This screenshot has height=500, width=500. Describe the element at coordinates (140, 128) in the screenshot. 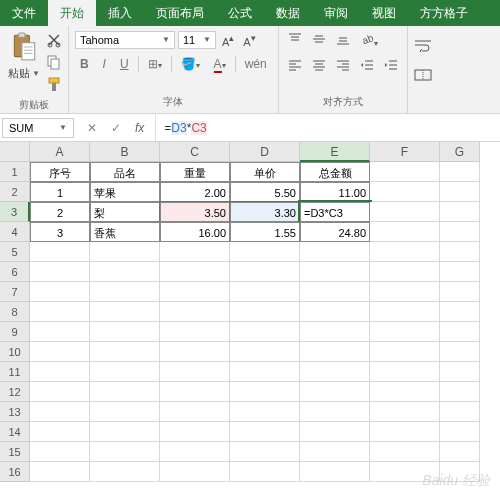

I see `fx-button: fx` at that location.